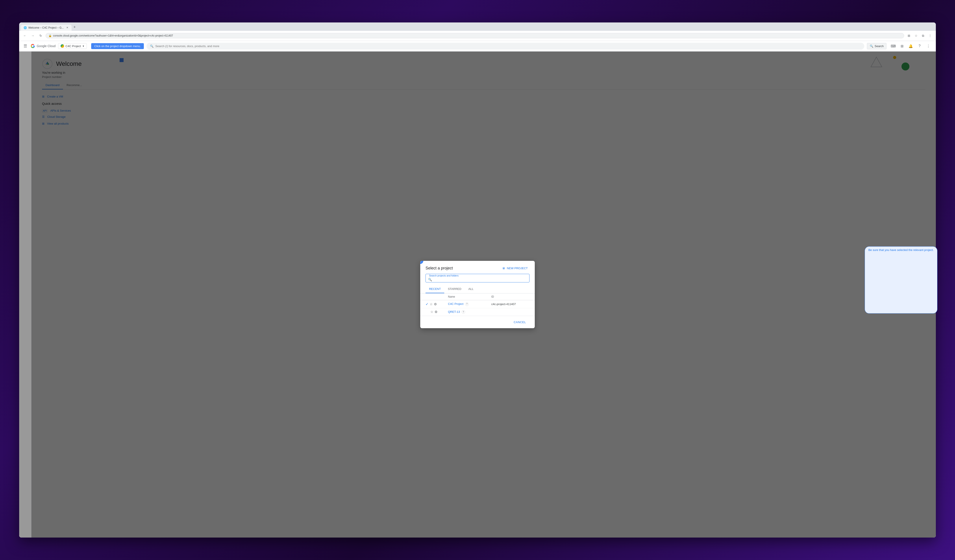 This screenshot has width=955, height=560. Describe the element at coordinates (877, 46) in the screenshot. I see `search-button: 🔍 Search` at that location.